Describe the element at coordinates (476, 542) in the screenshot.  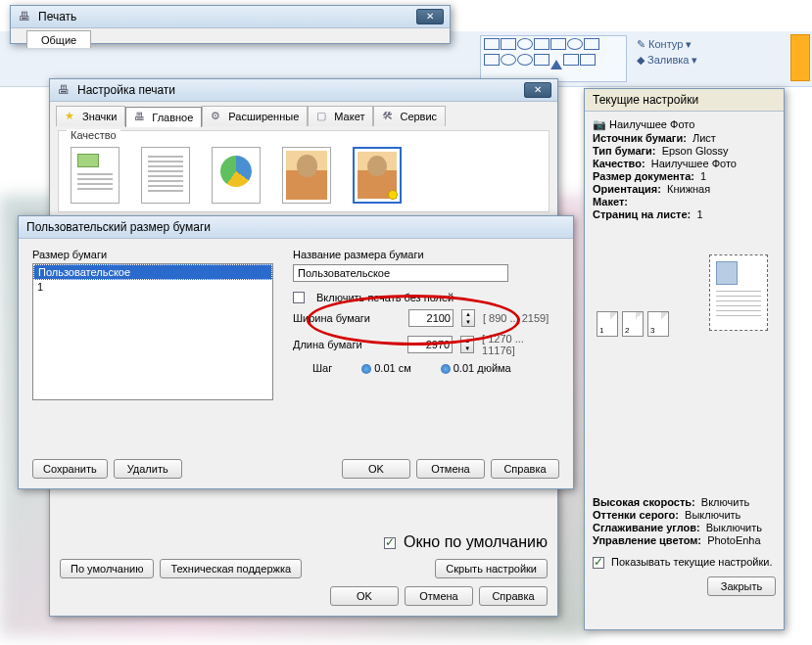
I see `default-window-label: Окно по умолчанию` at that location.